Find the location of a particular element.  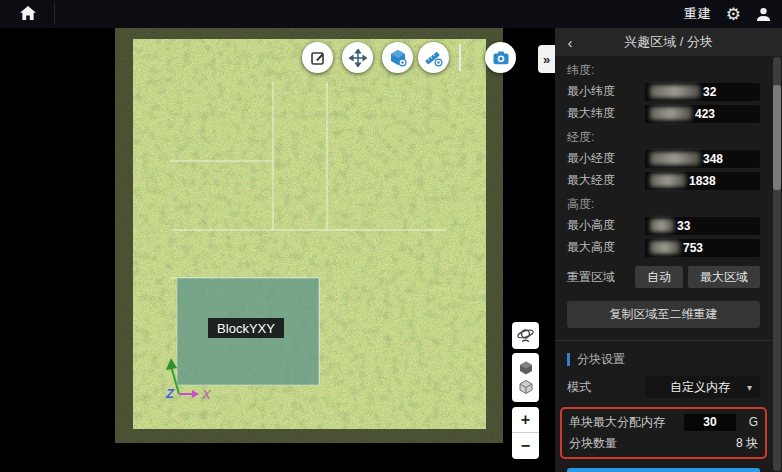

min-latitude-row: 最小纬度 32 is located at coordinates (664, 92).